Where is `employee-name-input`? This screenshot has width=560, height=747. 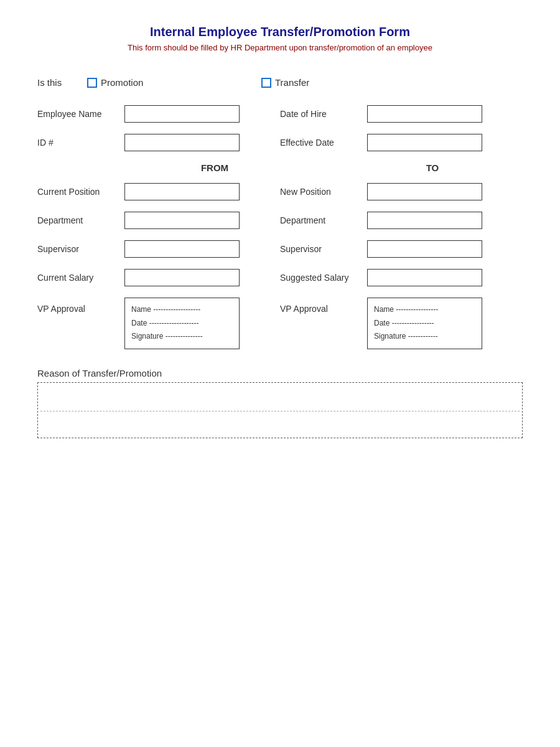
employee-name-input is located at coordinates (182, 114).